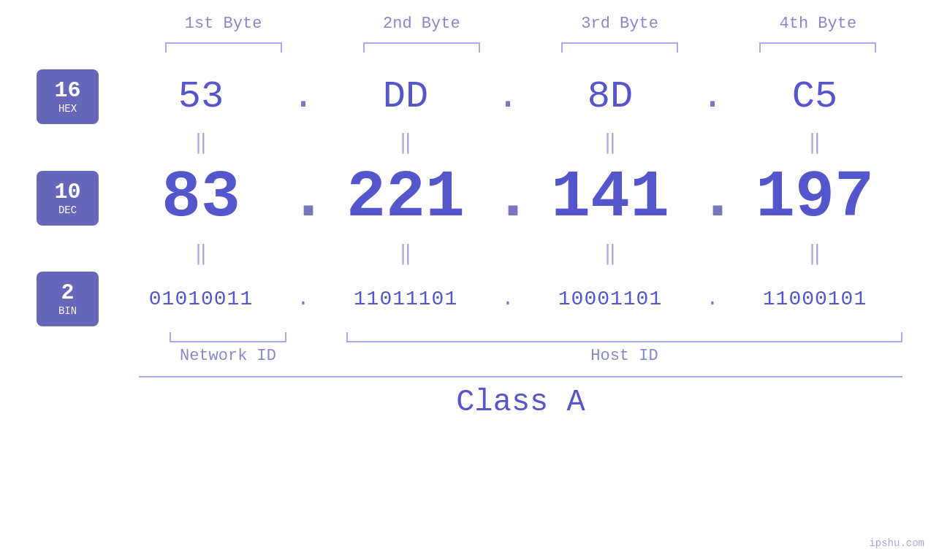 The height and width of the screenshot is (560, 939). Describe the element at coordinates (508, 96) in the screenshot. I see `hex-values: 53 . DD . 8D . C5` at that location.